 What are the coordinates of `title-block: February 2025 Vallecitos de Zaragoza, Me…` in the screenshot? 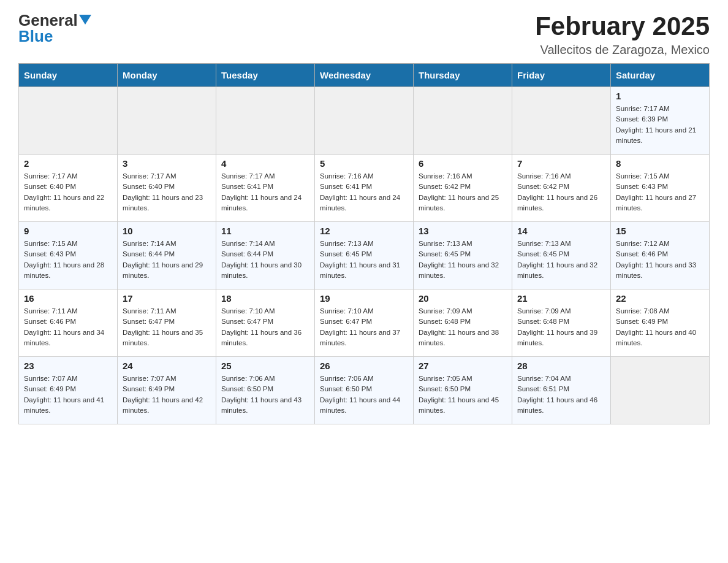 It's located at (623, 34).